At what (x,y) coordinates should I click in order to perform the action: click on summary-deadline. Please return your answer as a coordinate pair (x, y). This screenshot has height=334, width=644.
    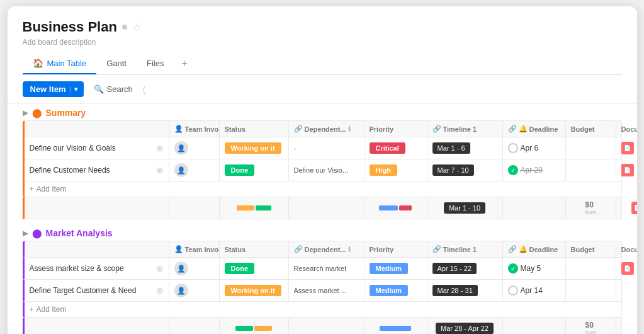
    Looking at the image, I should click on (534, 208).